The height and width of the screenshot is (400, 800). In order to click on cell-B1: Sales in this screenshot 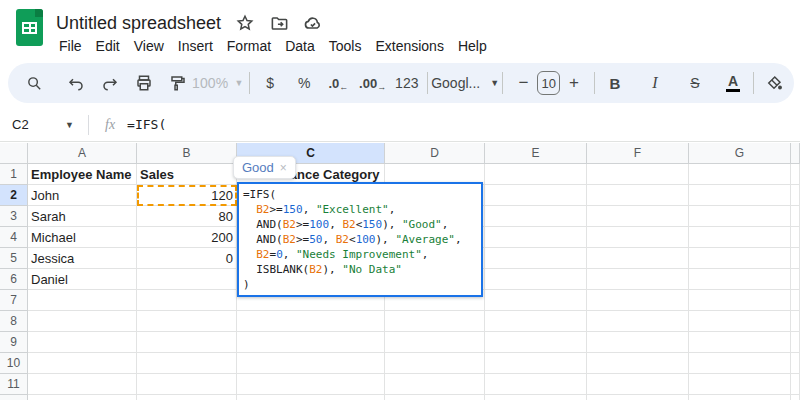, I will do `click(187, 174)`.